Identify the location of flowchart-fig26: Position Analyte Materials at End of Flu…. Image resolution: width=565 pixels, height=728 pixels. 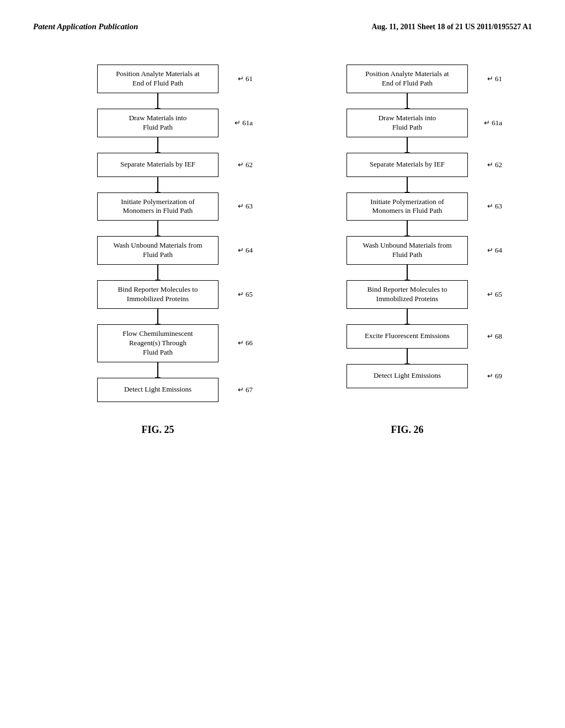
(407, 226).